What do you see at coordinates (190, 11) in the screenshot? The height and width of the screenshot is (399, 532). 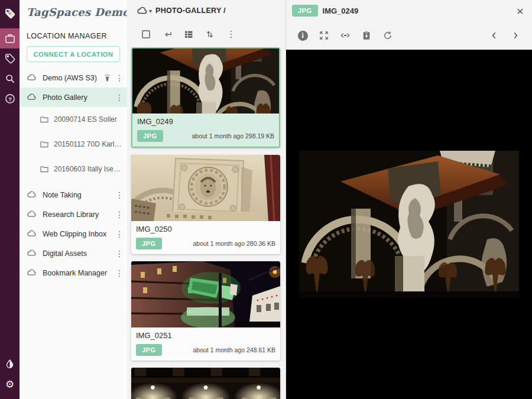 I see `breadcrumb: PHOTO-GALLERY /` at bounding box center [190, 11].